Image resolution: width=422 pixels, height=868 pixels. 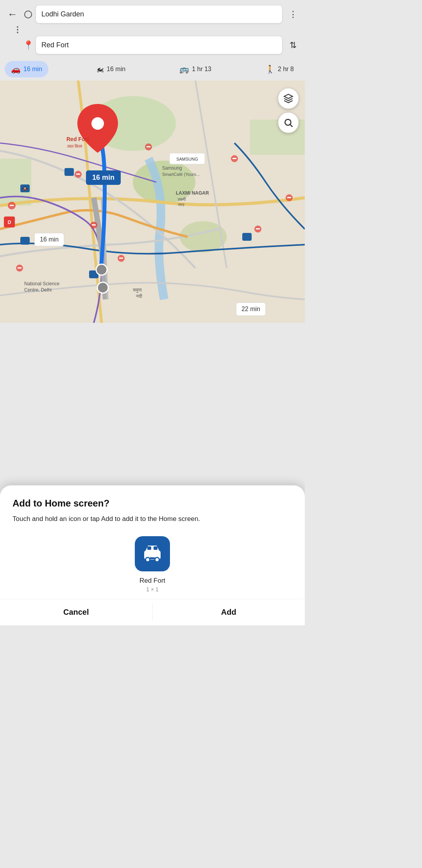 I want to click on bike-duration: 16 min, so click(x=116, y=69).